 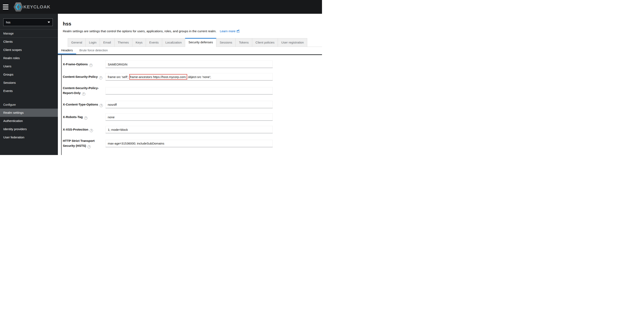 I want to click on learn-more-link: Learn more, so click(x=230, y=31).